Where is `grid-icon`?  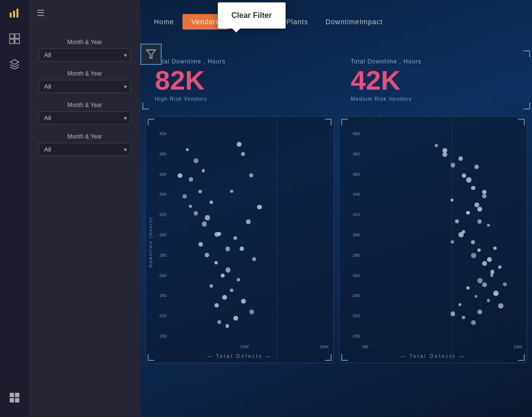
grid-icon is located at coordinates (15, 39).